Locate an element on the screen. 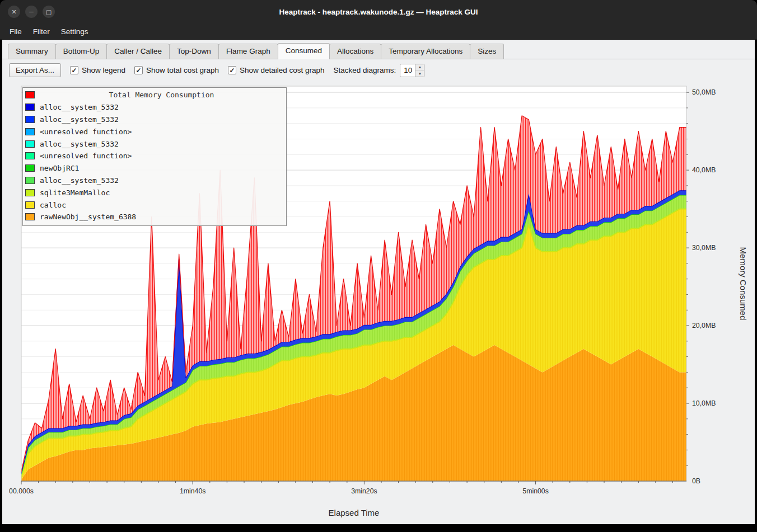  menu-filter: Filter is located at coordinates (41, 31).